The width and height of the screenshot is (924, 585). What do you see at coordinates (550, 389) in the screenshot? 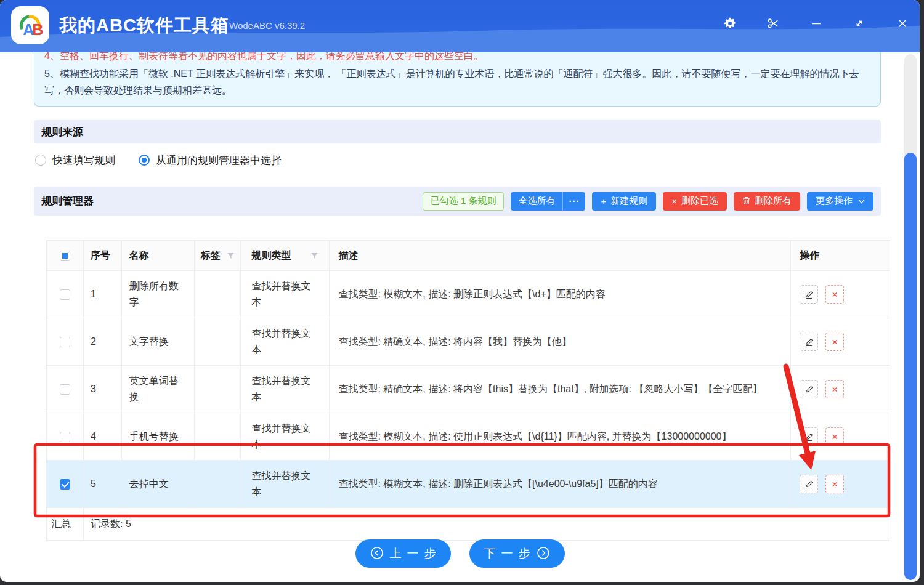
I see `rule-desc: 查找类型: 精确文本, 描述: 将内容【this】替换为【that】, 附加选项…` at bounding box center [550, 389].